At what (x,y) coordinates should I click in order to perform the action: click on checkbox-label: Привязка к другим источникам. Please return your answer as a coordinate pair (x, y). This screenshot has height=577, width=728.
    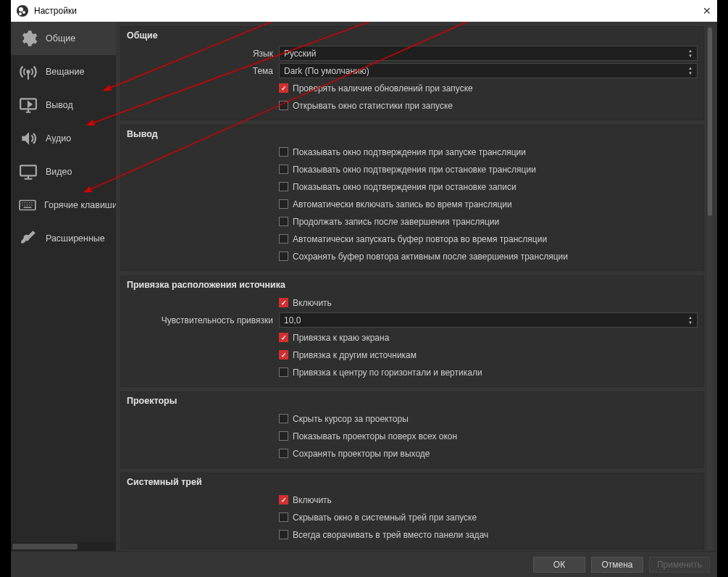
    Looking at the image, I should click on (355, 355).